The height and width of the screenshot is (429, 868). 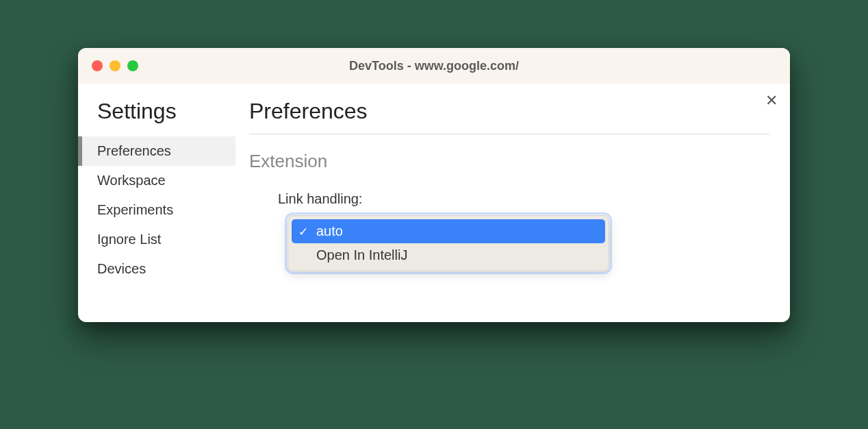 I want to click on sidebar-item-preferences: Preferences, so click(x=157, y=151).